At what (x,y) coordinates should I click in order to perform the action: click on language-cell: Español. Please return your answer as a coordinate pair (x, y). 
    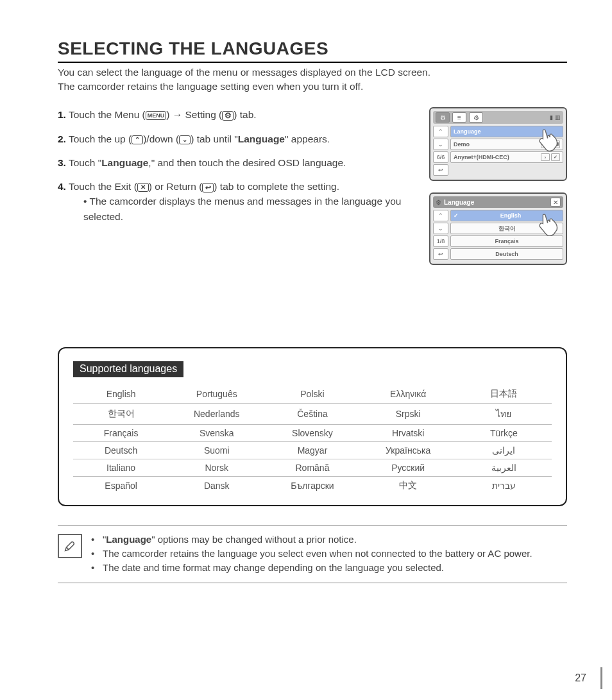
    Looking at the image, I should click on (121, 486).